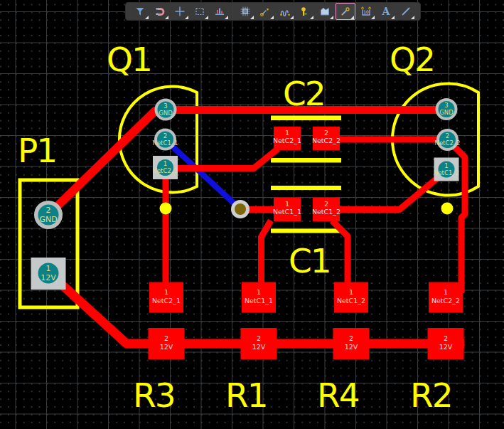  I want to click on testpoint-left, so click(166, 209).